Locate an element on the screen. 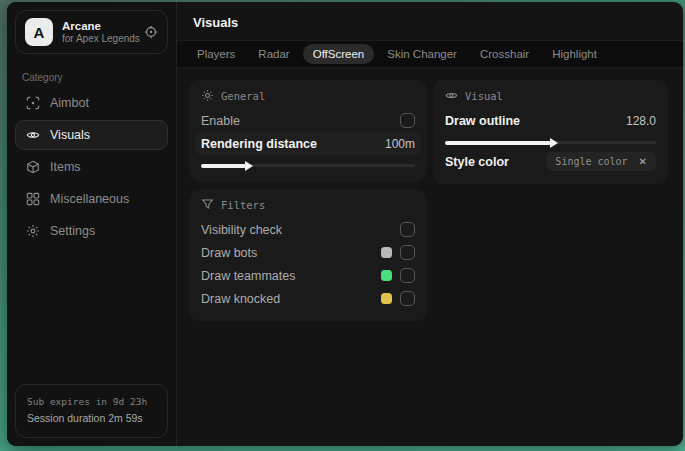 The image size is (685, 451). tab-crosshair: Crosshair is located at coordinates (504, 54).